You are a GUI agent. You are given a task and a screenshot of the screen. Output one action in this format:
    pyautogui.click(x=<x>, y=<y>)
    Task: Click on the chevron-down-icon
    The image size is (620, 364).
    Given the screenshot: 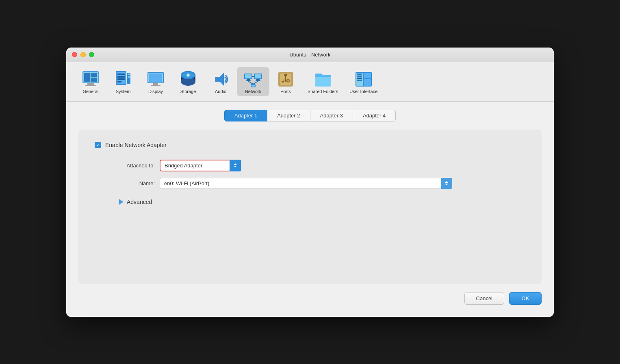 What is the action you would take?
    pyautogui.click(x=235, y=167)
    